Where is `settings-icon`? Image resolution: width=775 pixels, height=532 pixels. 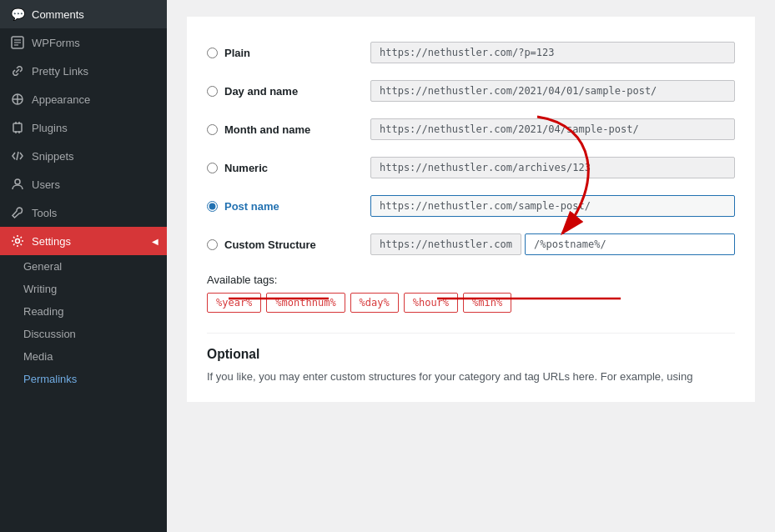 settings-icon is located at coordinates (18, 241).